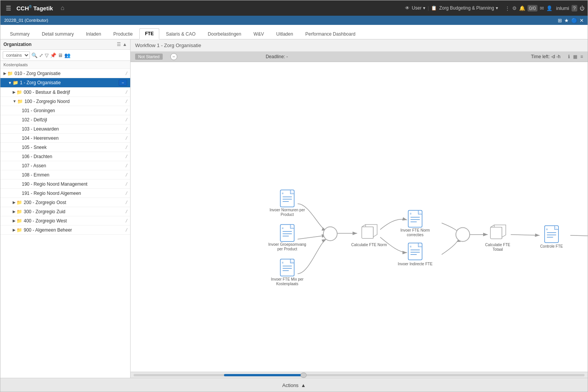 This screenshot has height=392, width=588. What do you see at coordinates (65, 230) in the screenshot?
I see `tree-item-900: ▶ 📁 900 - Algemeen Beheer /` at bounding box center [65, 230].